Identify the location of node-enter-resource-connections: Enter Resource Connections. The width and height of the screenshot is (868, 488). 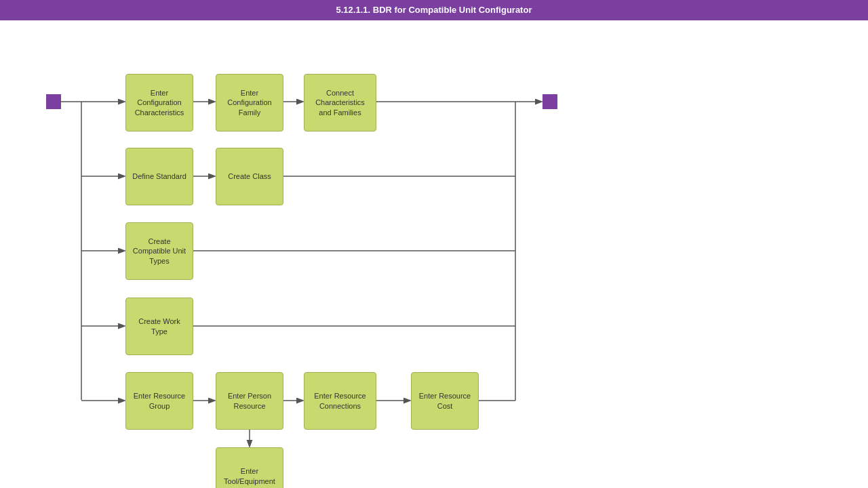
(340, 401).